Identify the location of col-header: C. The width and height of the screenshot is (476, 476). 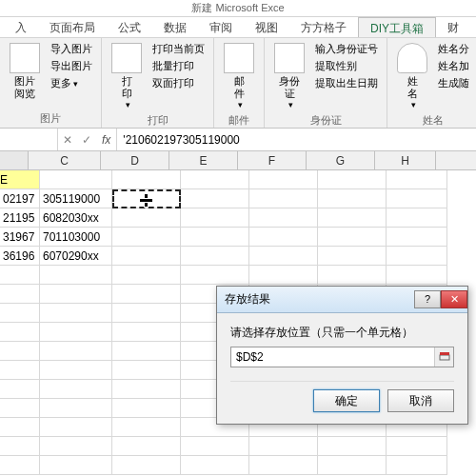
(65, 160).